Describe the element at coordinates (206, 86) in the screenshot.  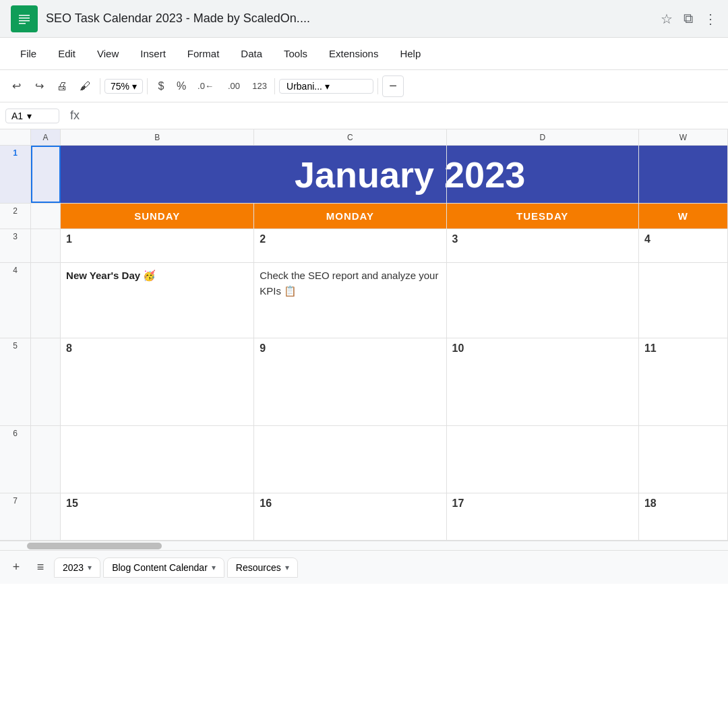
I see `decimal-decrease-button: .0←` at that location.